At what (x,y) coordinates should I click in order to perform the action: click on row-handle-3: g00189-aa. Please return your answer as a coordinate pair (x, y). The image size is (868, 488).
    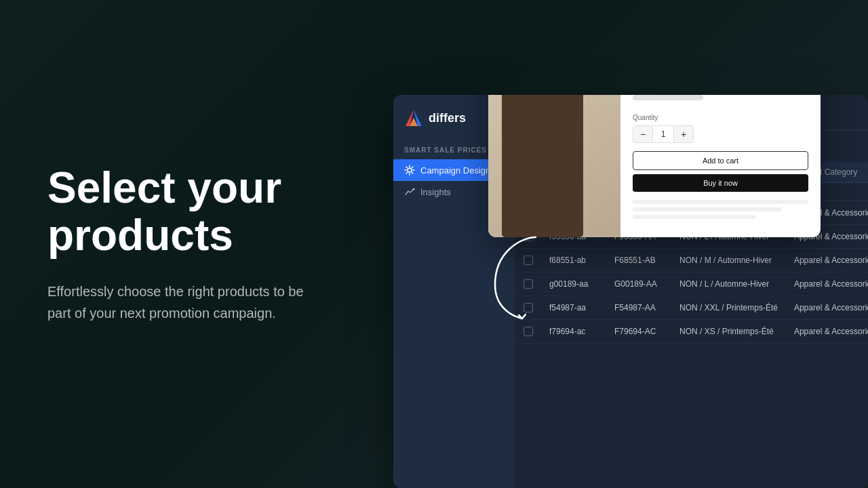
    Looking at the image, I should click on (574, 285).